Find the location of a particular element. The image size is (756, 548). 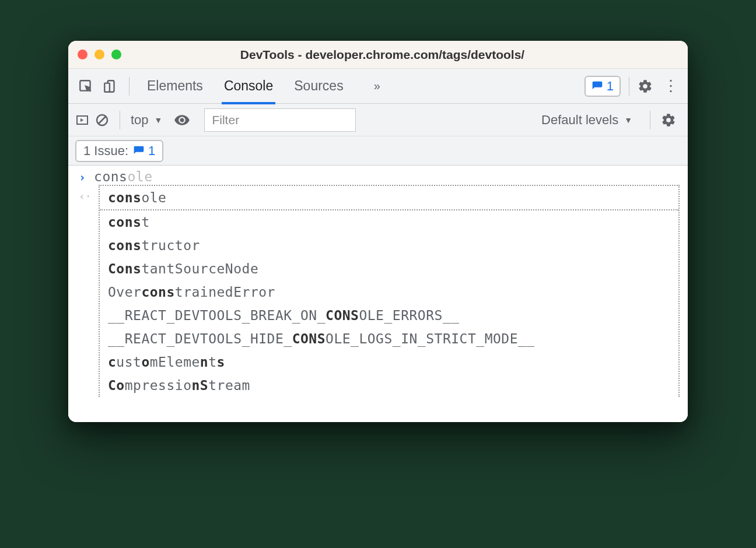

console-input-text: console is located at coordinates (123, 177).